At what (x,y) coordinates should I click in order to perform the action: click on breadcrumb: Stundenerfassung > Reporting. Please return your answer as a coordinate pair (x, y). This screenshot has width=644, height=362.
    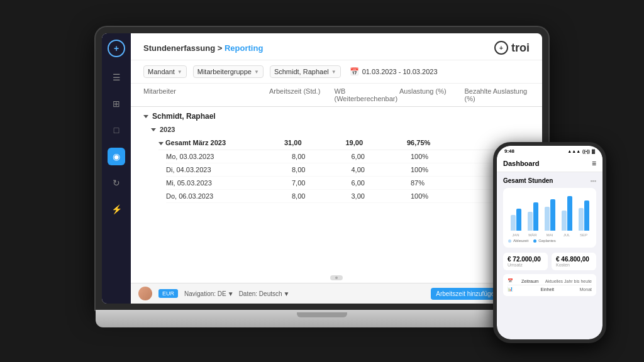
    Looking at the image, I should click on (203, 48).